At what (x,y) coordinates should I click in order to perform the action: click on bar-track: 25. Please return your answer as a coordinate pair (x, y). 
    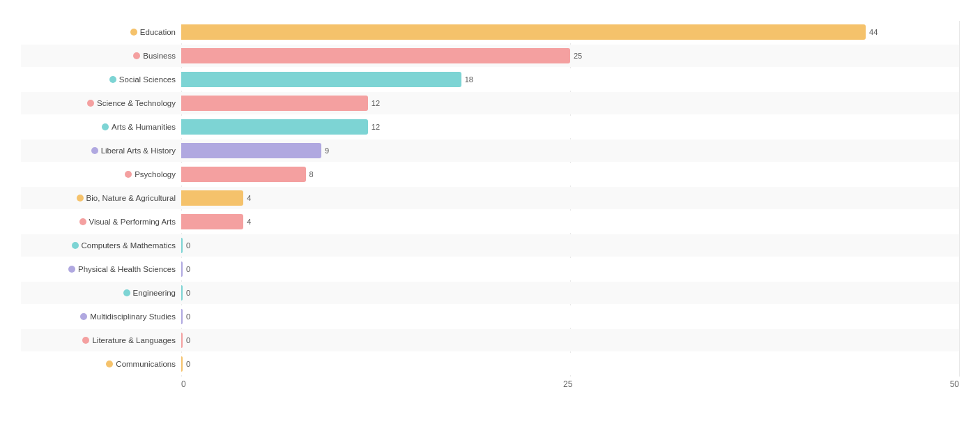
    Looking at the image, I should click on (570, 56).